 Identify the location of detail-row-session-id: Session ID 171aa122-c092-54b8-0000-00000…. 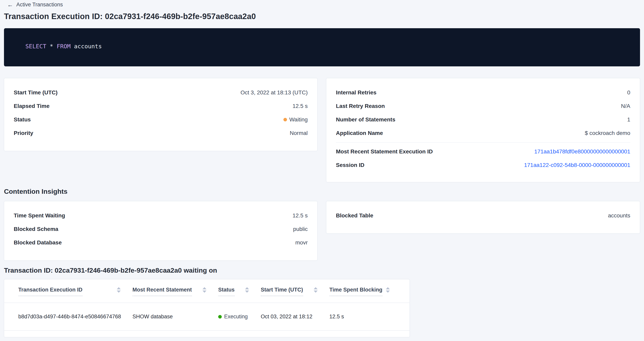
(483, 165).